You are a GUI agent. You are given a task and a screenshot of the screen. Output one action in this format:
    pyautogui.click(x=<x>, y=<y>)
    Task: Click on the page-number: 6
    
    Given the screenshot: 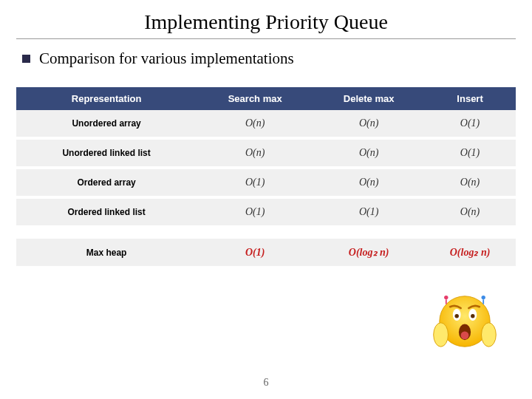 What is the action you would take?
    pyautogui.click(x=266, y=383)
    